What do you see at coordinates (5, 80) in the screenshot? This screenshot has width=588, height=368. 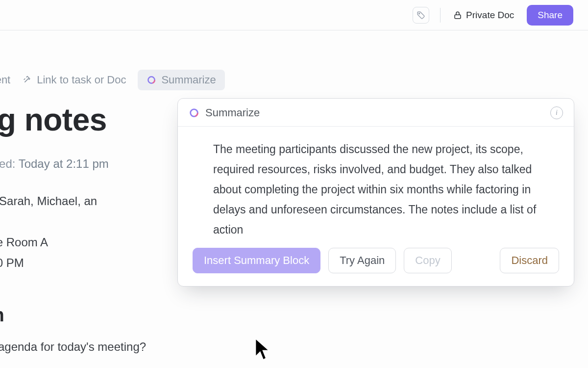 I see `comment-tool: mment` at bounding box center [5, 80].